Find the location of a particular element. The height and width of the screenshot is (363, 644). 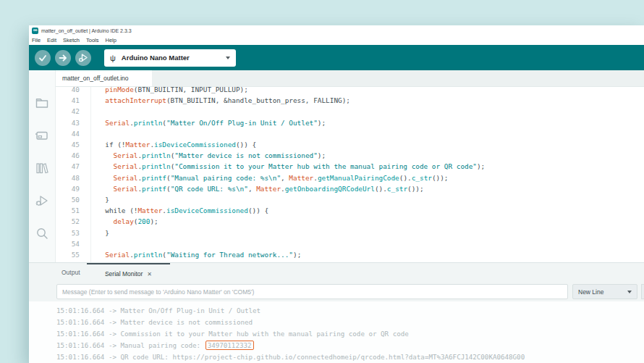

arrow-right-icon is located at coordinates (63, 58).